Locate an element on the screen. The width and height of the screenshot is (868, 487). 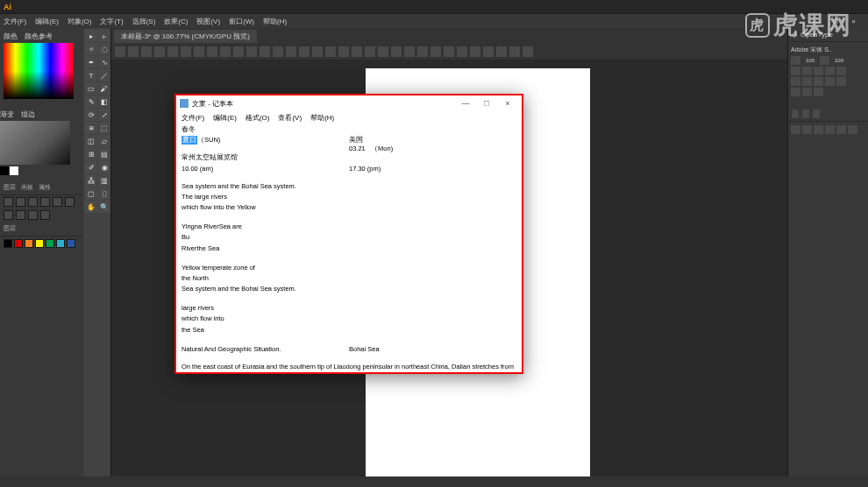
magic-wand-tool: ✧ is located at coordinates (91, 49).